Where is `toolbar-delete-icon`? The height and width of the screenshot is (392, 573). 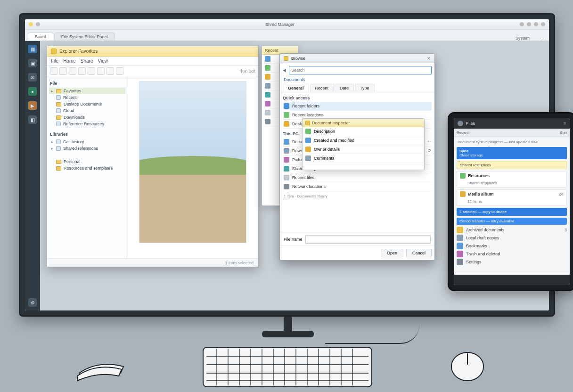
toolbar-delete-icon is located at coordinates (120, 71).